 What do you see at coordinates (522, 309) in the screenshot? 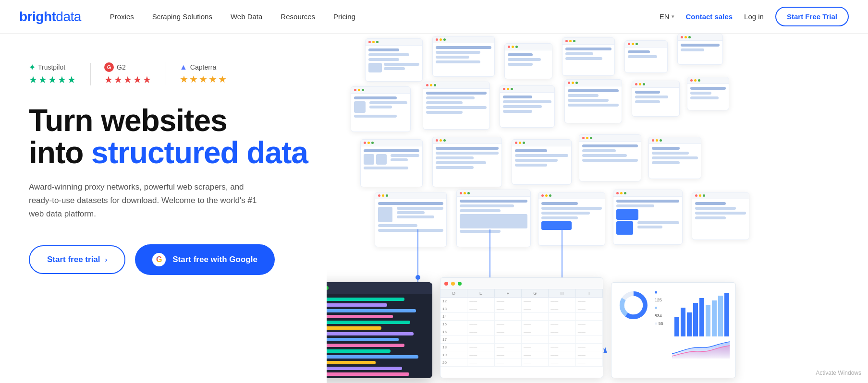
I see `table-row: 13——————————` at bounding box center [522, 309].